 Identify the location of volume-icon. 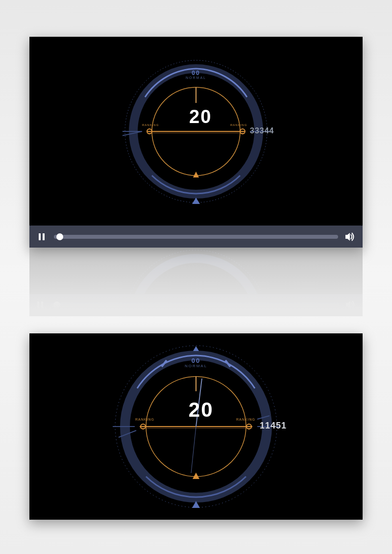
(350, 237).